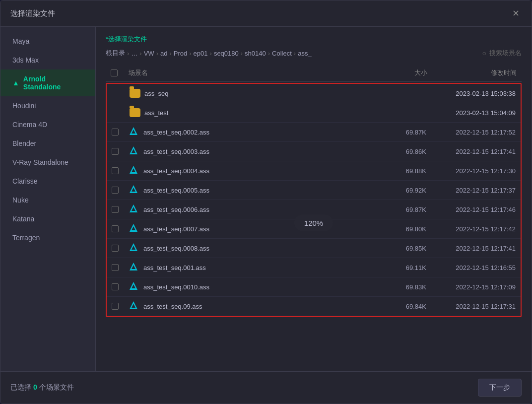 Image resolution: width=532 pixels, height=404 pixels. What do you see at coordinates (48, 60) in the screenshot?
I see `sidebar-item-3dsmax: 3ds Max` at bounding box center [48, 60].